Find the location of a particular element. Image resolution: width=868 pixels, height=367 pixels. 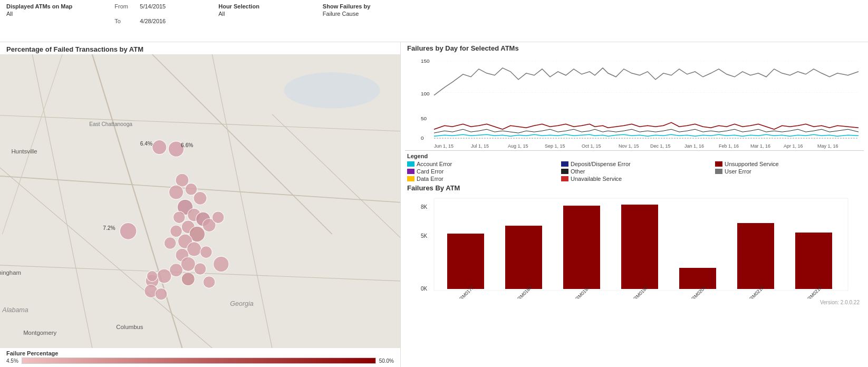

displayed-atms-value: All is located at coordinates (39, 14).